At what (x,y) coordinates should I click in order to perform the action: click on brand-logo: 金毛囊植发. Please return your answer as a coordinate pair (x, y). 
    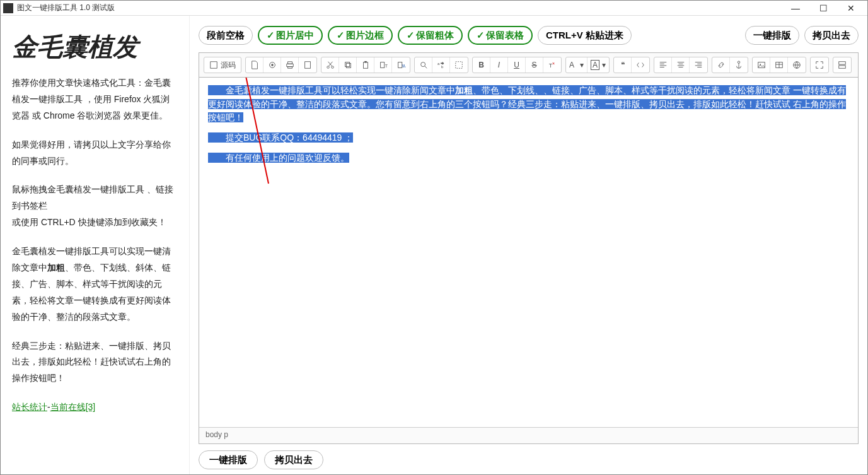
    Looking at the image, I should click on (95, 47).